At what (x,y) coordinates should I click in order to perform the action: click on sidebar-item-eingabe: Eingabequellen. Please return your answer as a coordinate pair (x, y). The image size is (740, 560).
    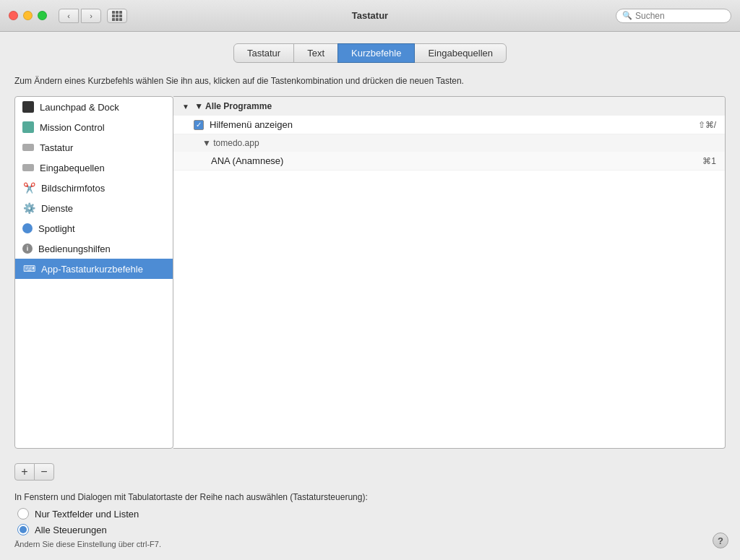
    Looking at the image, I should click on (94, 168).